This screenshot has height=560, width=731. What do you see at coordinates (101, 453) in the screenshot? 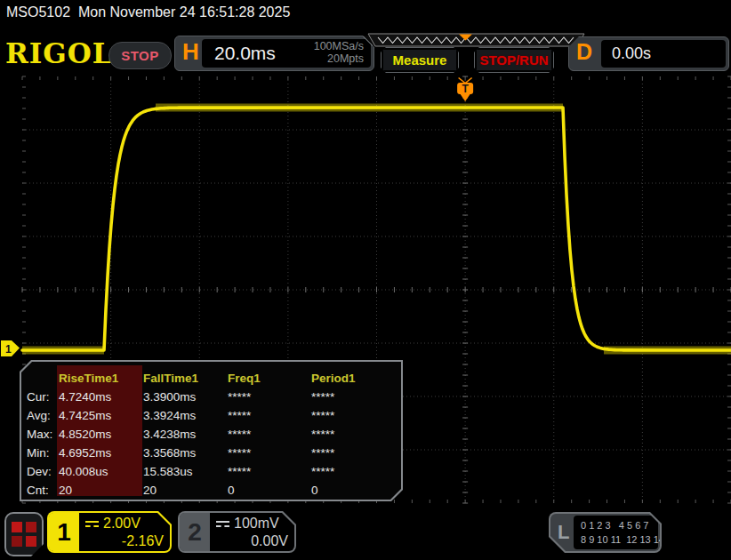
I see `meas-value: 4.6952ms` at bounding box center [101, 453].